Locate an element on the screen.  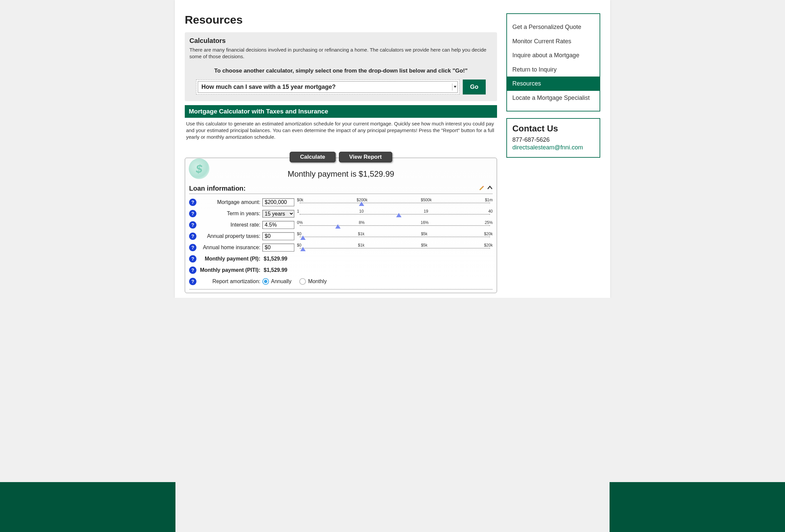
contact-heading: Contact Us is located at coordinates (553, 129).